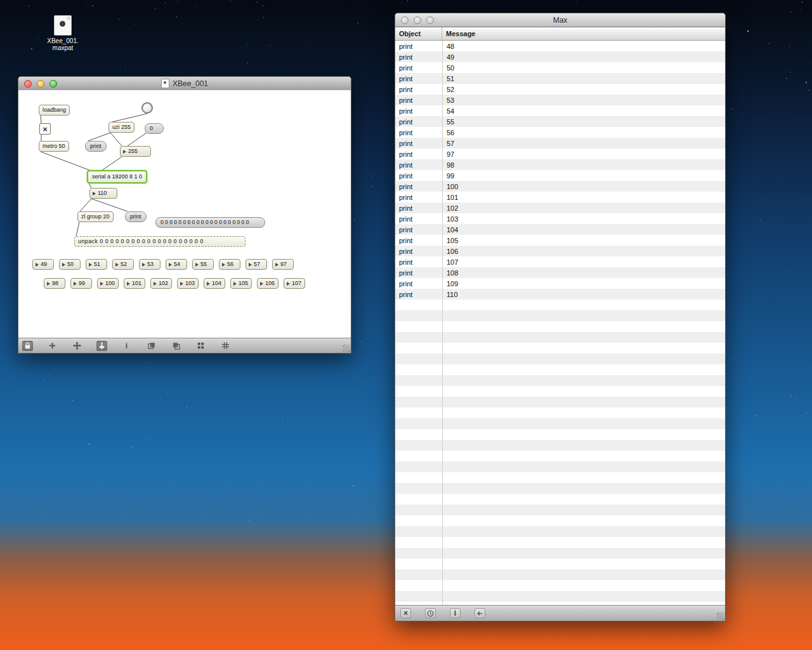 The height and width of the screenshot is (650, 812). I want to click on console-row: print99, so click(560, 175).